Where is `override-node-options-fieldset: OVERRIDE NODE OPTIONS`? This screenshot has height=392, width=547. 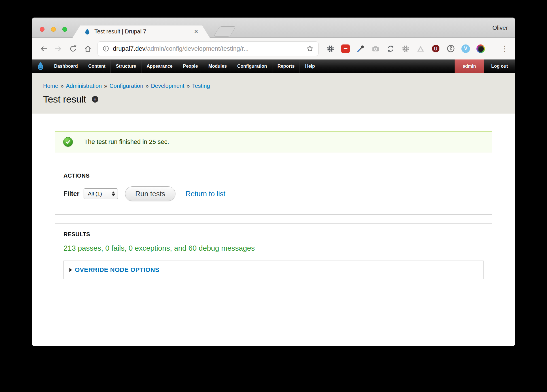 override-node-options-fieldset: OVERRIDE NODE OPTIONS is located at coordinates (274, 270).